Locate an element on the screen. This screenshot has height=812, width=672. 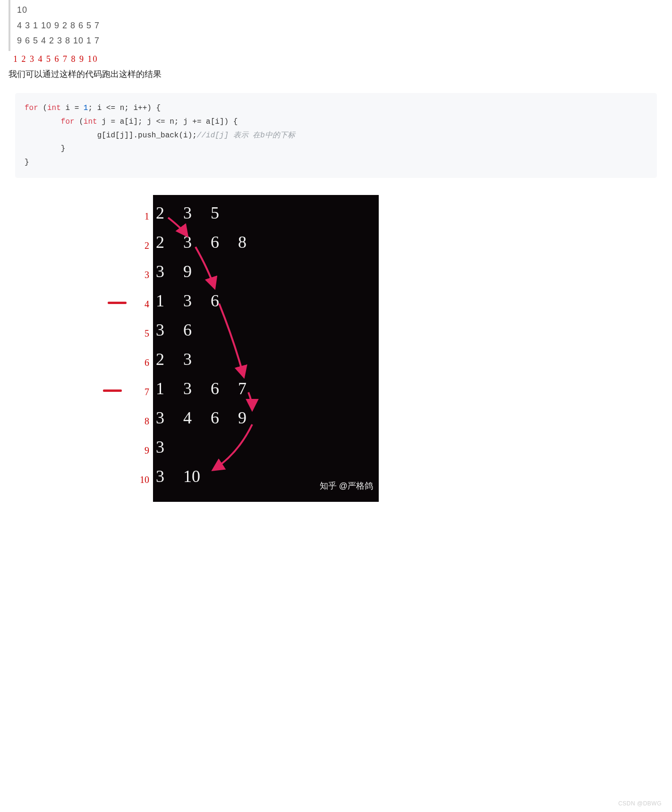
row-label-7: 7 is located at coordinates (132, 392).